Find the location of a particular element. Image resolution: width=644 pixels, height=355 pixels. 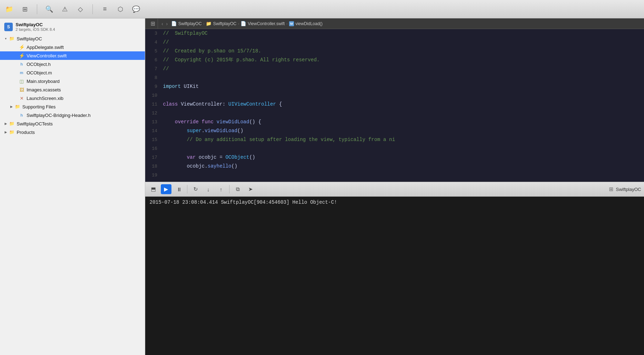

step-out-btn: ↑ is located at coordinates (221, 189).